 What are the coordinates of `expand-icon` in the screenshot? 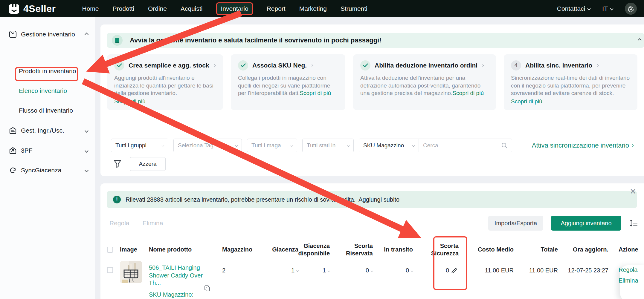 It's located at (372, 270).